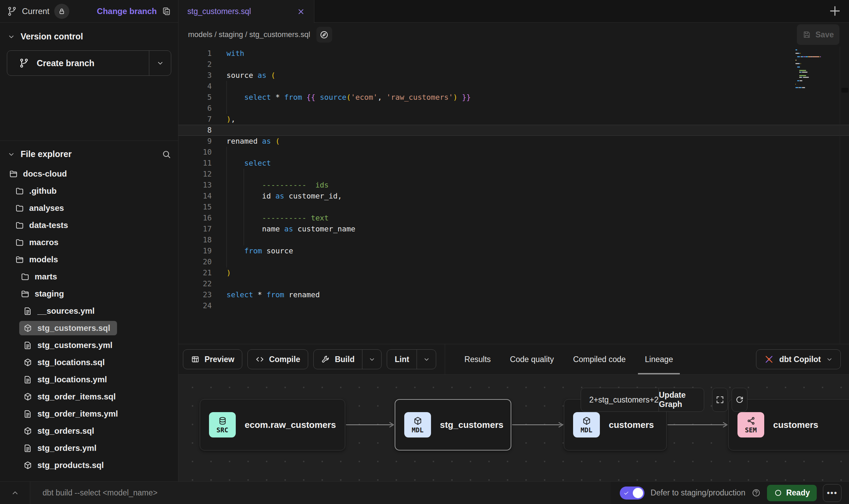  I want to click on tree-item-docs-cloud: docs-cloud, so click(89, 174).